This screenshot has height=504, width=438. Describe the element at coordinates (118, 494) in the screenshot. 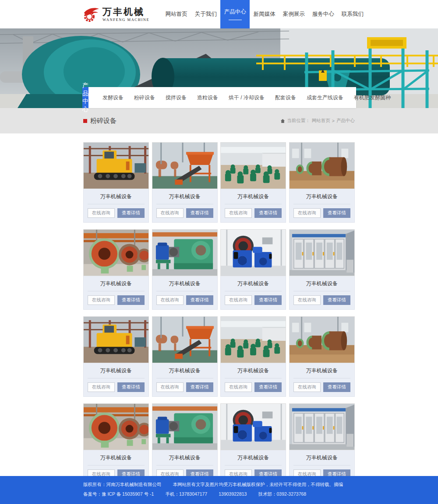

I see `contact-text-0: 备案号：豫 ICP 备 15035907 号 -1` at that location.